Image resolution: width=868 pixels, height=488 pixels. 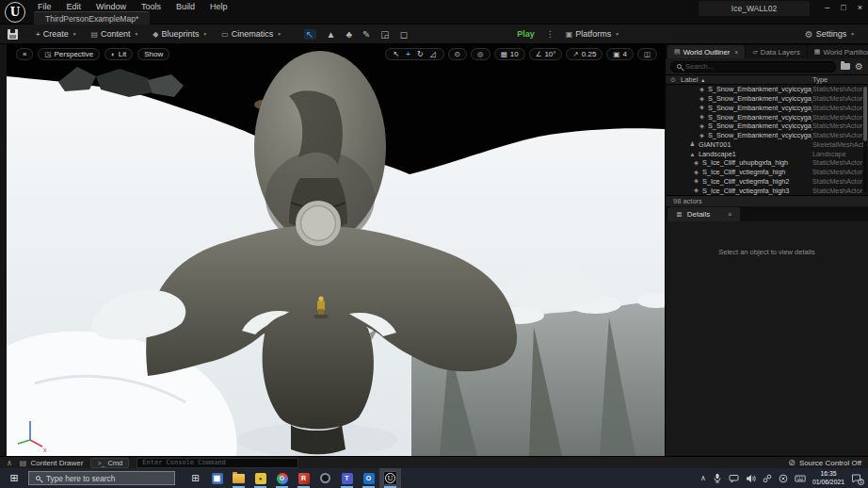 What do you see at coordinates (648, 55) in the screenshot?
I see `viewport-layout-button: ◫` at bounding box center [648, 55].